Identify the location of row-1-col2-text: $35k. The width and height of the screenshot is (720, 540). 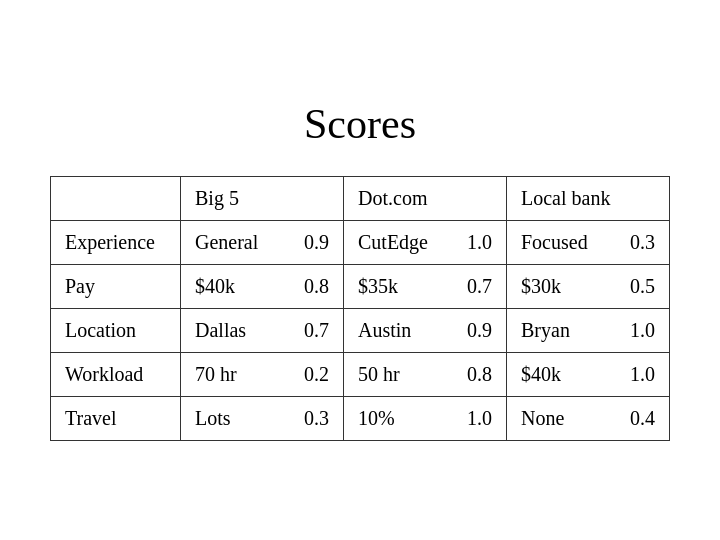
(378, 286).